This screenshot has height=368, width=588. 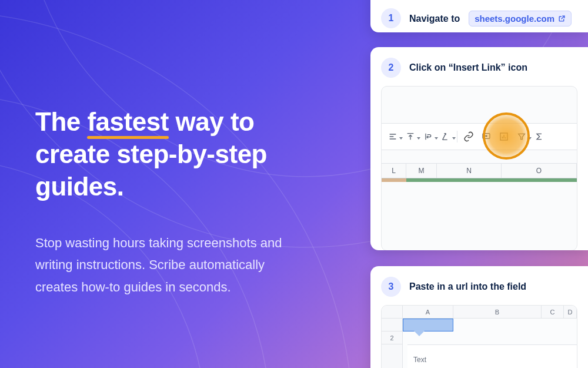 I want to click on step-badge-2: 2, so click(x=391, y=68).